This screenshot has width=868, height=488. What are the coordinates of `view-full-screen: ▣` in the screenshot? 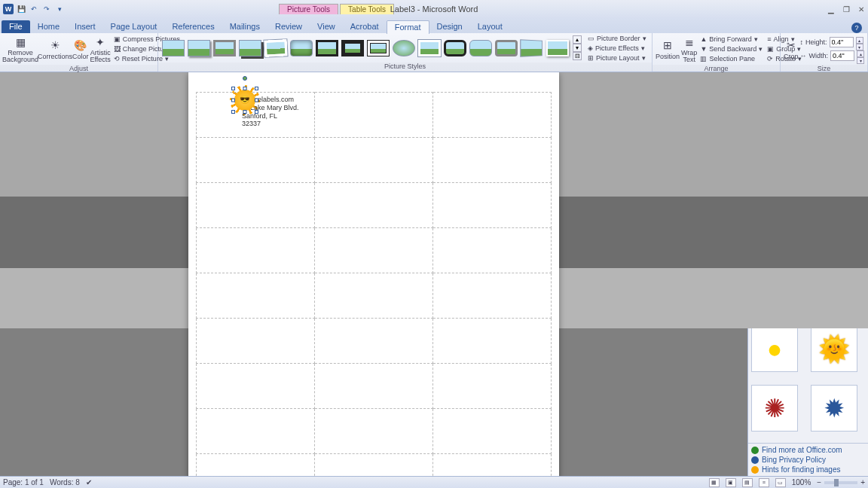 It's located at (731, 483).